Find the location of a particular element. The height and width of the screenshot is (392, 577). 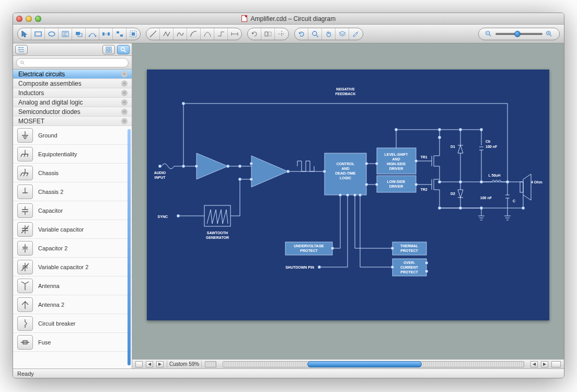

stencil-item: Capacitor is located at coordinates (72, 211).